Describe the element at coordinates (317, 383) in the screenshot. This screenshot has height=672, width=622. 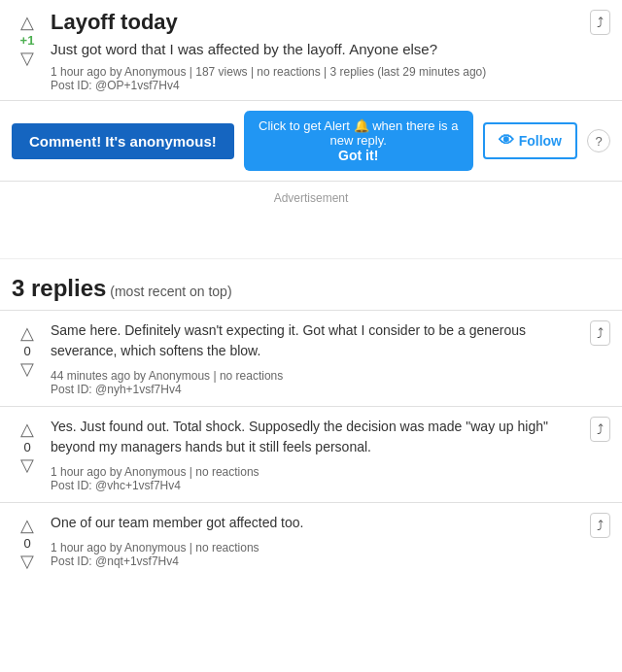
I see `reply-meta: 44 minutes ago by Anonymous | no reactio…` at that location.